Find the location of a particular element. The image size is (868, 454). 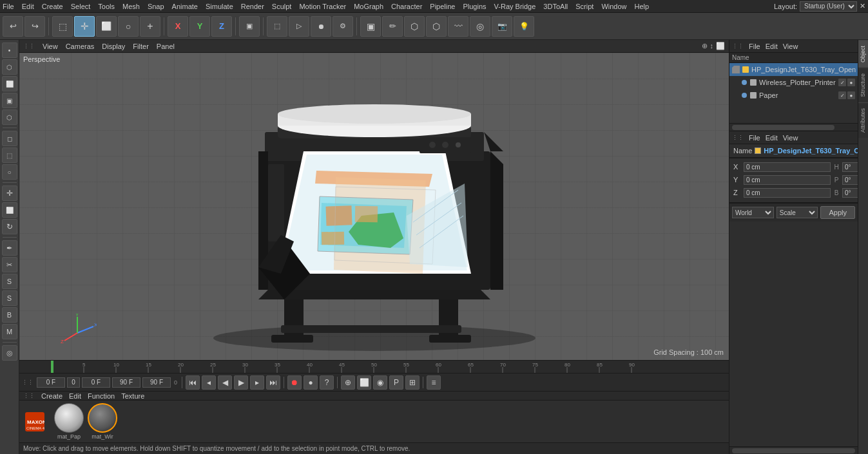

obj-badge-2: ✓ is located at coordinates (842, 82).